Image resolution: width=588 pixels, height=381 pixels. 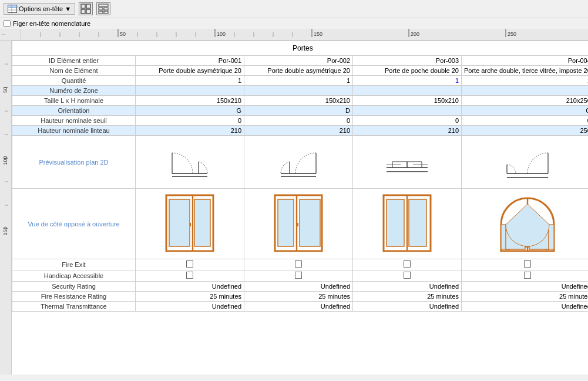 What do you see at coordinates (41, 9) in the screenshot?
I see `options-label: Options en-tête` at bounding box center [41, 9].